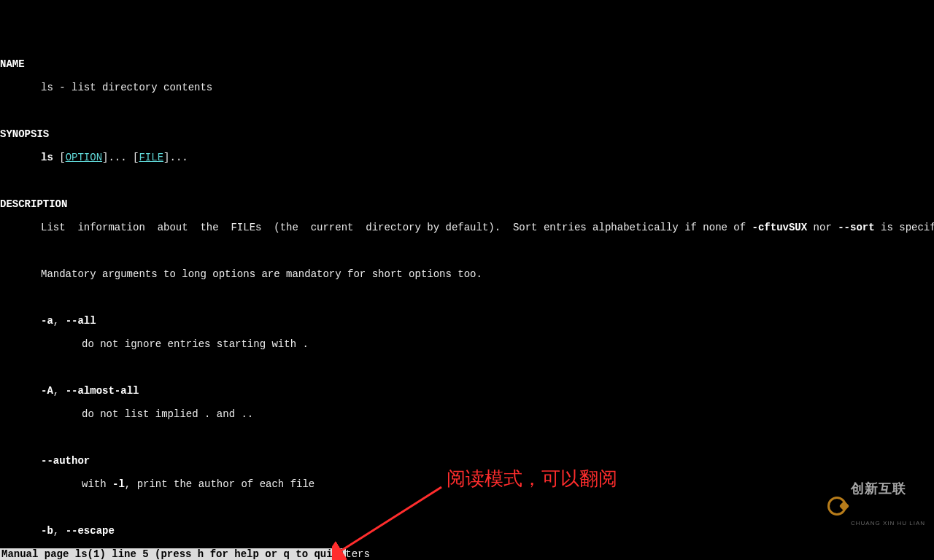 This screenshot has height=560, width=934. Describe the element at coordinates (25, 134) in the screenshot. I see `section-synopsis-header: SYNOPSIS` at that location.